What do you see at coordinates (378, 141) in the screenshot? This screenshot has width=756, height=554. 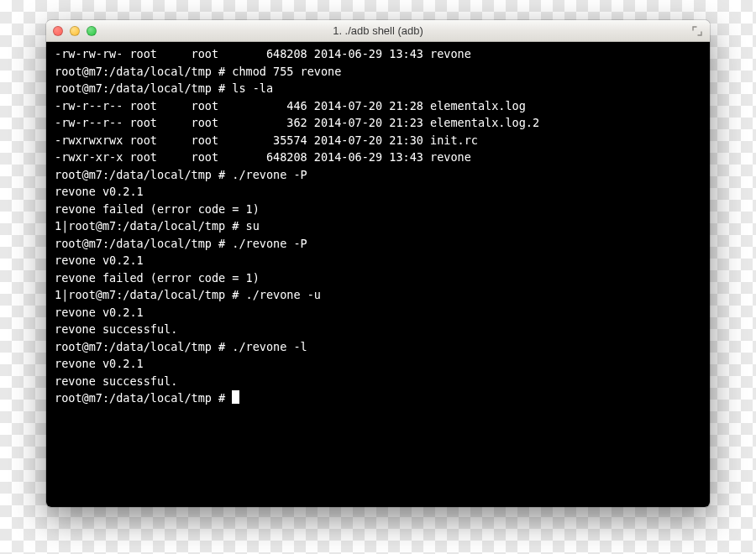 I see `terminal-line: -rwxrwxrwx root root 35574 2014-07-20 21…` at bounding box center [378, 141].